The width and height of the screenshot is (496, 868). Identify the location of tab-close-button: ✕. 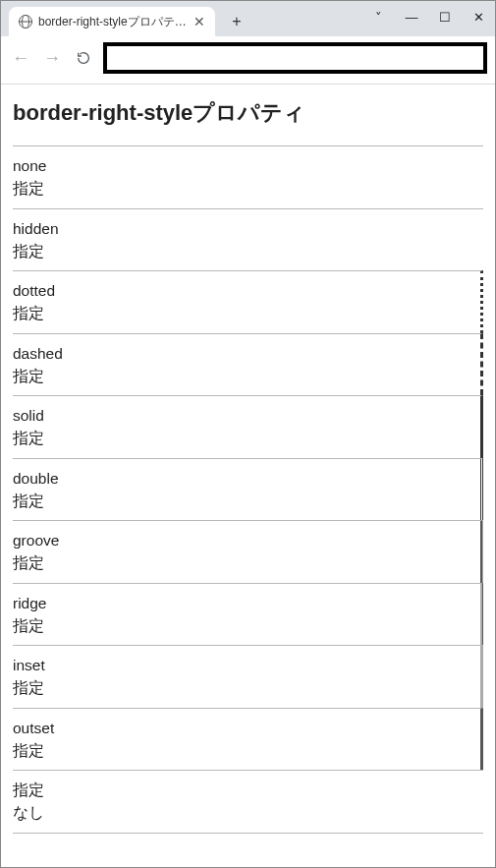
(199, 22).